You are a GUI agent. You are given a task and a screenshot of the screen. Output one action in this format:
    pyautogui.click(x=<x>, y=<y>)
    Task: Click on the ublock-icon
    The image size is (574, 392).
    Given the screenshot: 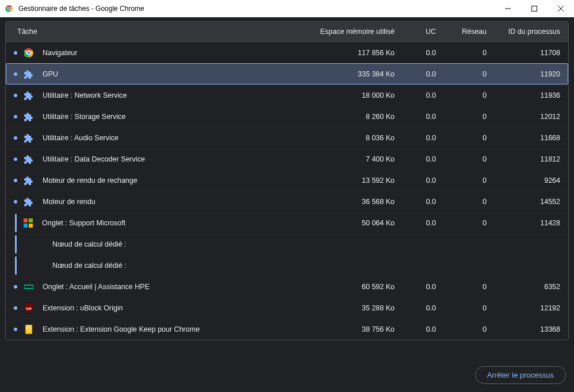 What is the action you would take?
    pyautogui.click(x=29, y=308)
    